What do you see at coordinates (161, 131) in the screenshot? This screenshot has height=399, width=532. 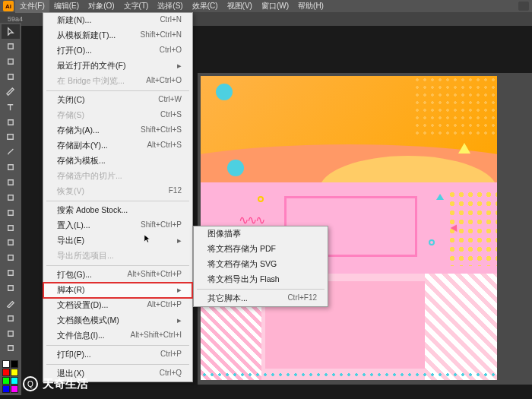 I see `menu-shortcut: Shift+Ctrl+S` at bounding box center [161, 131].